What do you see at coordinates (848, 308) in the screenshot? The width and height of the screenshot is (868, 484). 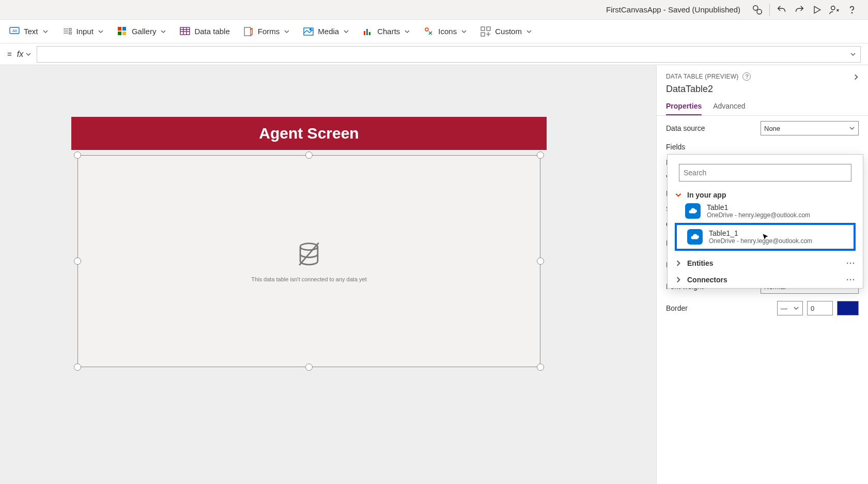 I see `border-color-swatch` at bounding box center [848, 308].